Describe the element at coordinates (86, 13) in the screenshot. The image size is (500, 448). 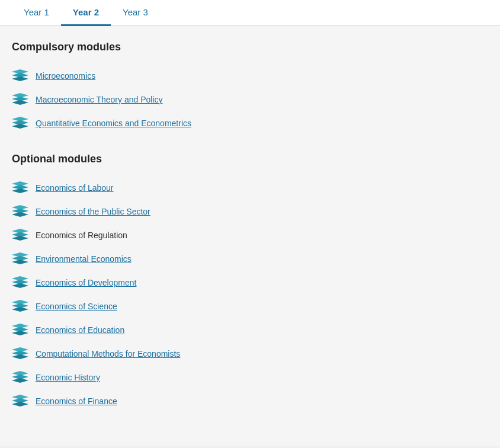
I see `tab-year2: Year 2` at that location.